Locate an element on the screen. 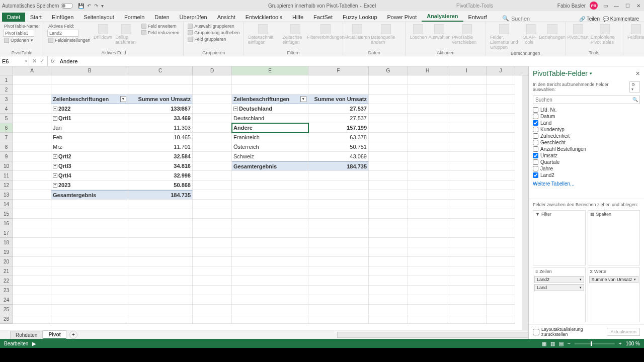 The image size is (644, 362). confirm-edit-icon: ✓ is located at coordinates (42, 61).